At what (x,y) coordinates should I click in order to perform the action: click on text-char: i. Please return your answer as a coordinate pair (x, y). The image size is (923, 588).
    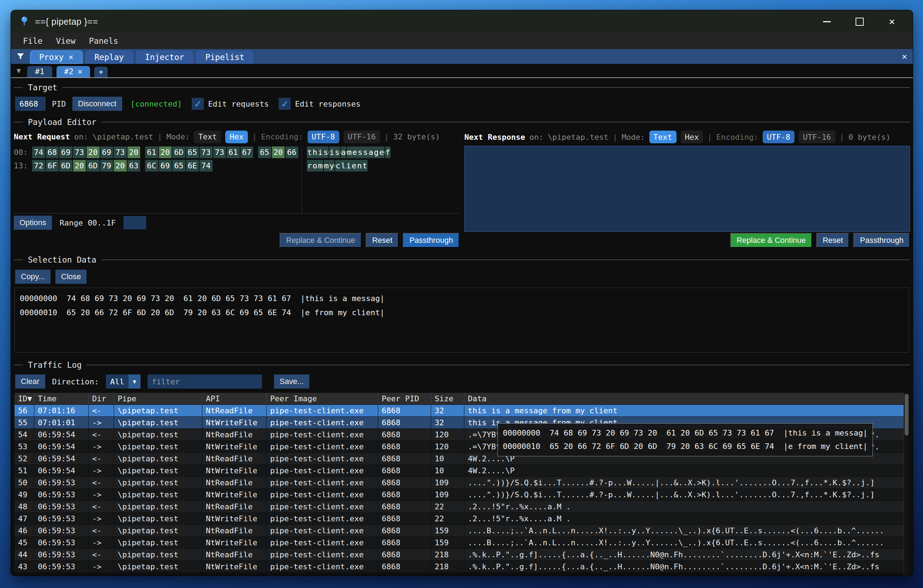
    Looking at the image, I should click on (332, 152).